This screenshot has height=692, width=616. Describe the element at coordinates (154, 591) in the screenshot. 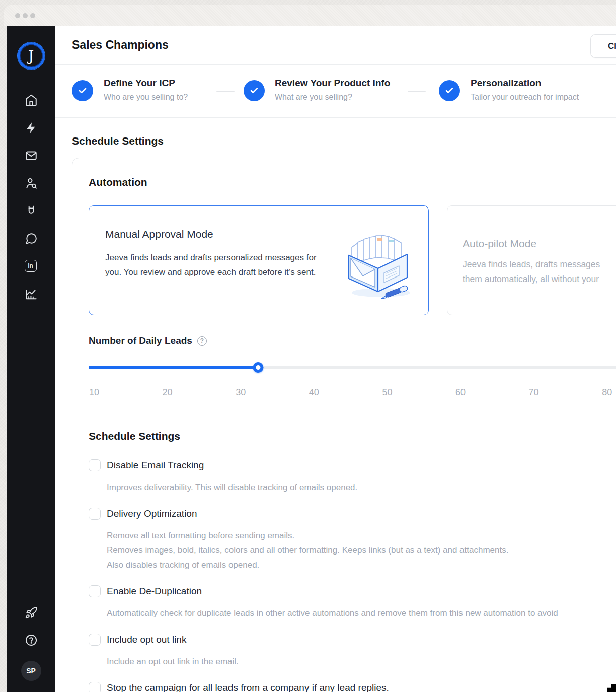

I see `checkbox-label: Enable De-Duplication` at that location.